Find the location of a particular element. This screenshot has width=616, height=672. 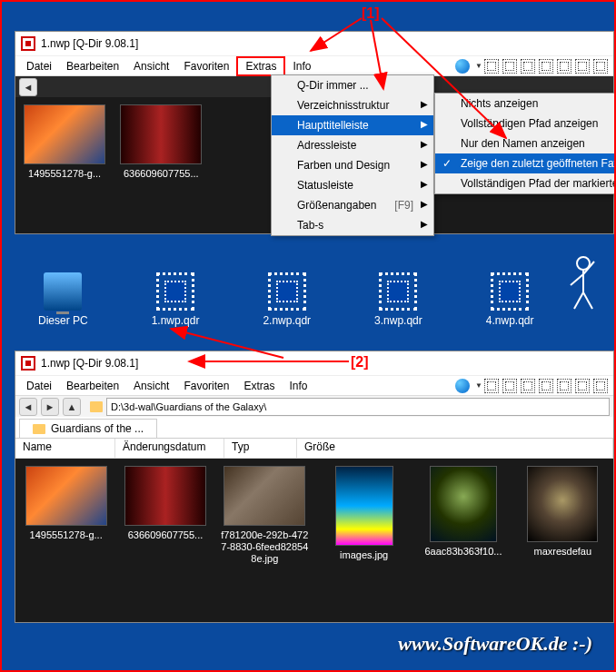

file-name: 636609607755... is located at coordinates (161, 174).